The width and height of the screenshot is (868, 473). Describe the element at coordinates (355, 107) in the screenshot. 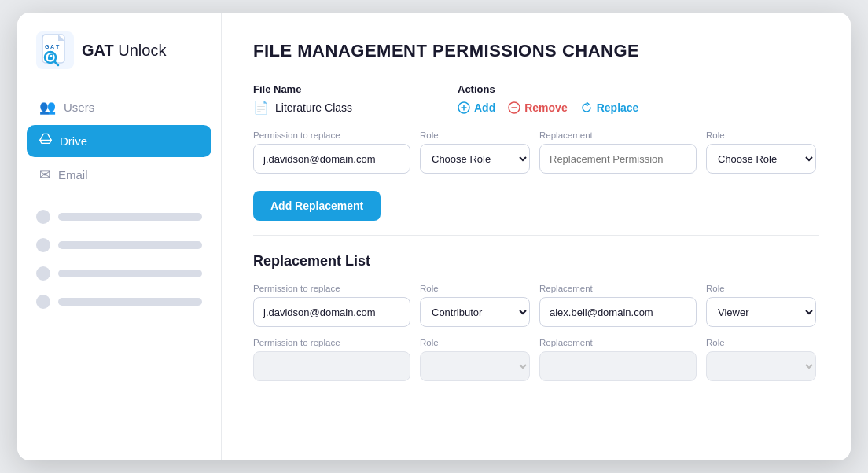

I see `file-name-cell: 📄 Literature Class` at that location.